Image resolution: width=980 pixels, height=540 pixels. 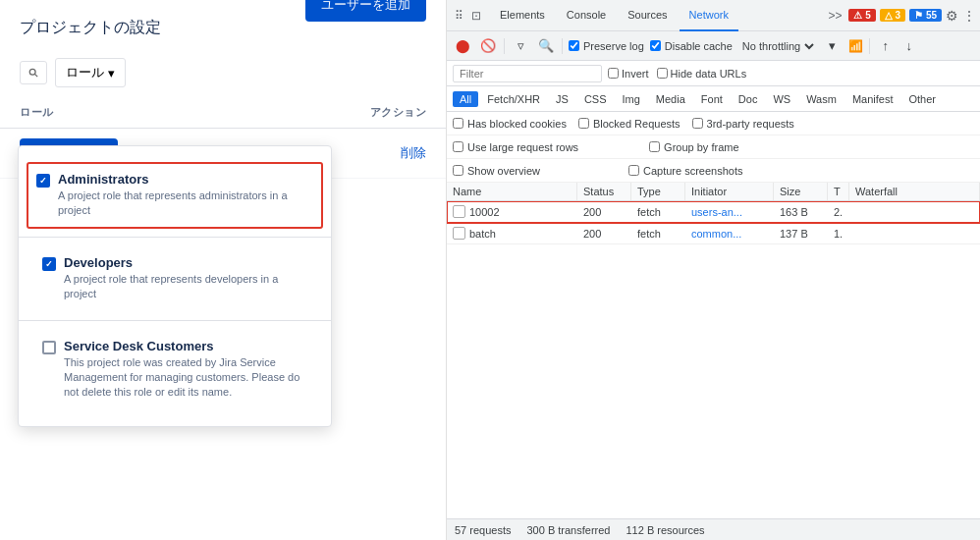 I want to click on has-blocked-cookies-label: Has blocked cookies, so click(x=510, y=124).